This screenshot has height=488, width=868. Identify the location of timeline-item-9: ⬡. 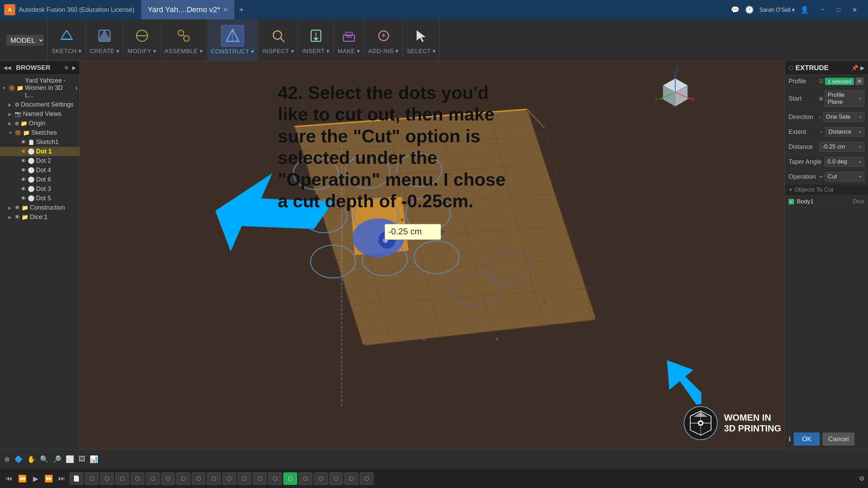
(199, 479).